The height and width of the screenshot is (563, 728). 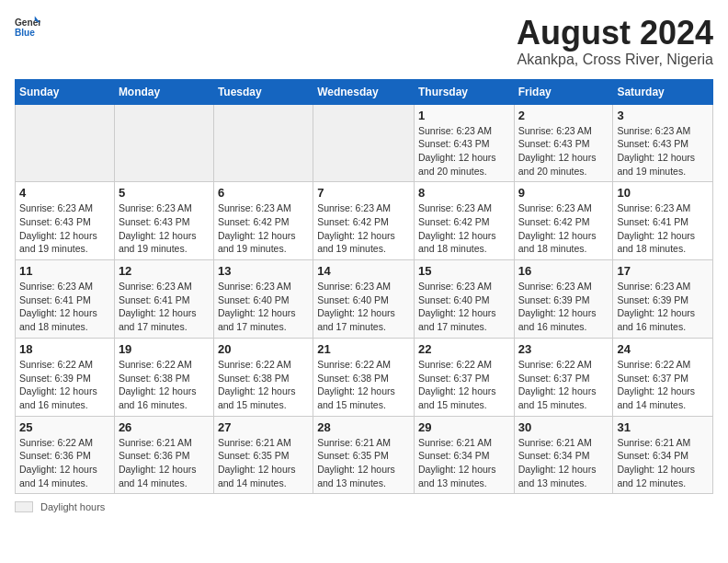 What do you see at coordinates (564, 270) in the screenshot?
I see `day-number: 16` at bounding box center [564, 270].